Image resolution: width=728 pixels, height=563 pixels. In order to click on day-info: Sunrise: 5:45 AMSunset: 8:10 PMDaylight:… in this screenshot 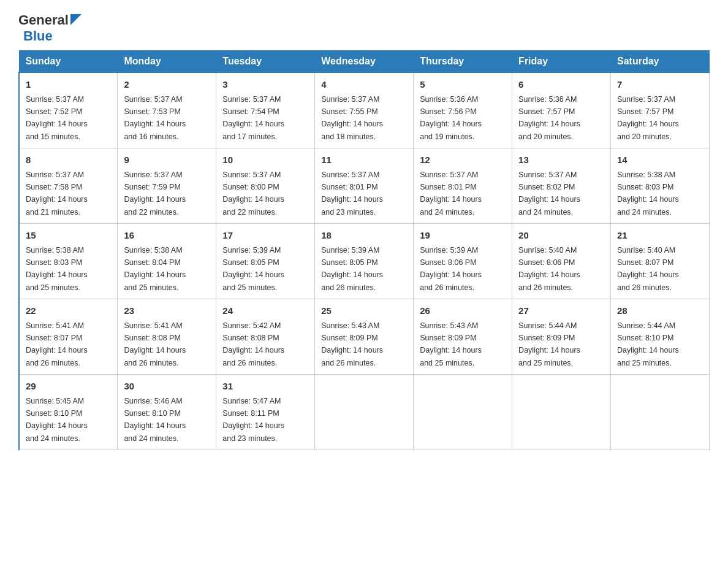, I will do `click(56, 419)`.